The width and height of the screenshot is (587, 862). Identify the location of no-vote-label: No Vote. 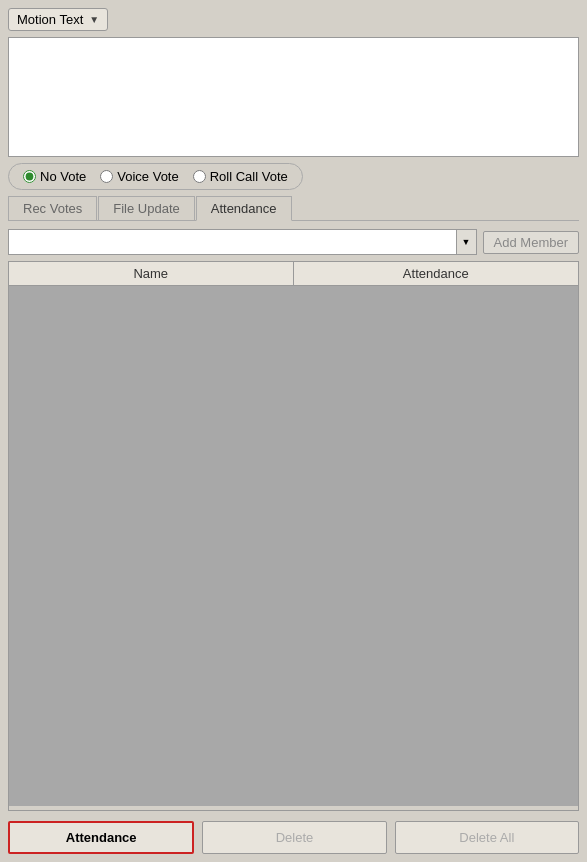
(63, 176).